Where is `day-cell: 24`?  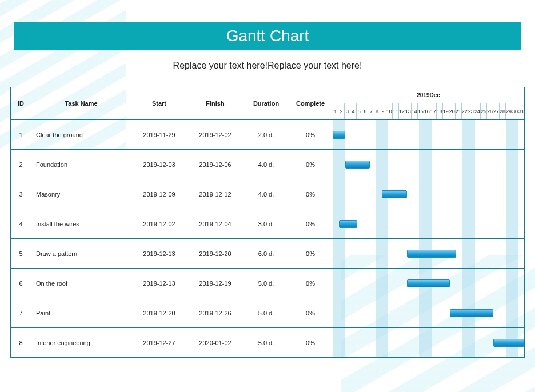
day-cell: 24 is located at coordinates (478, 111).